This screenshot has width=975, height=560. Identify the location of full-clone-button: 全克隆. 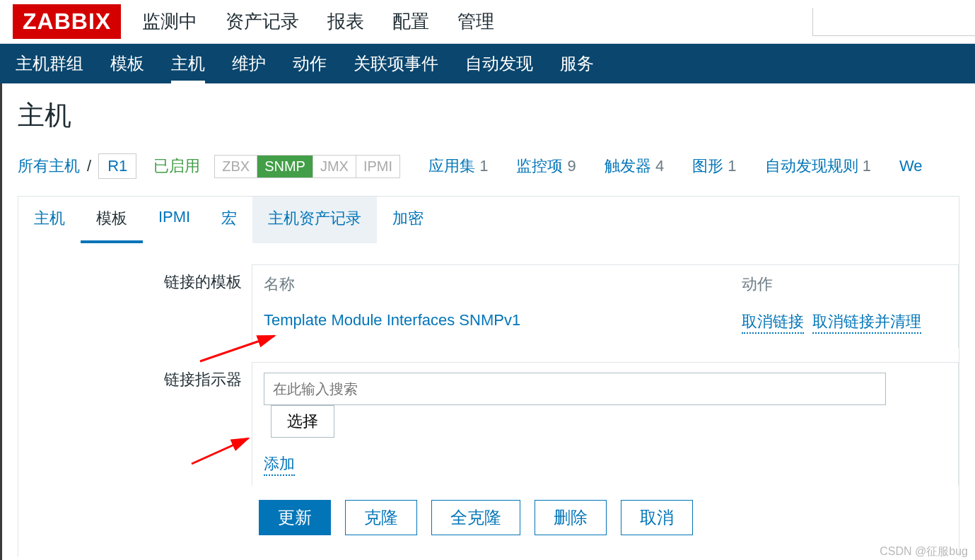
(476, 518).